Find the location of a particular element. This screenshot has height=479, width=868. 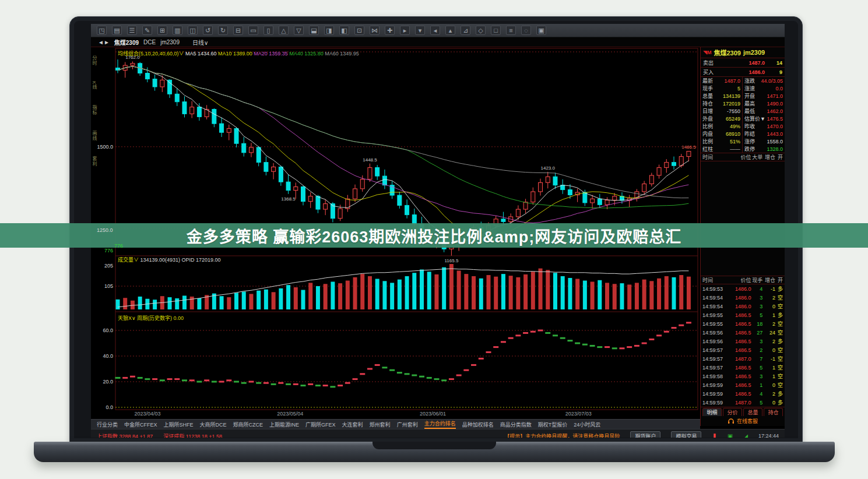

market-tab: 品种加权排名 is located at coordinates (478, 424).